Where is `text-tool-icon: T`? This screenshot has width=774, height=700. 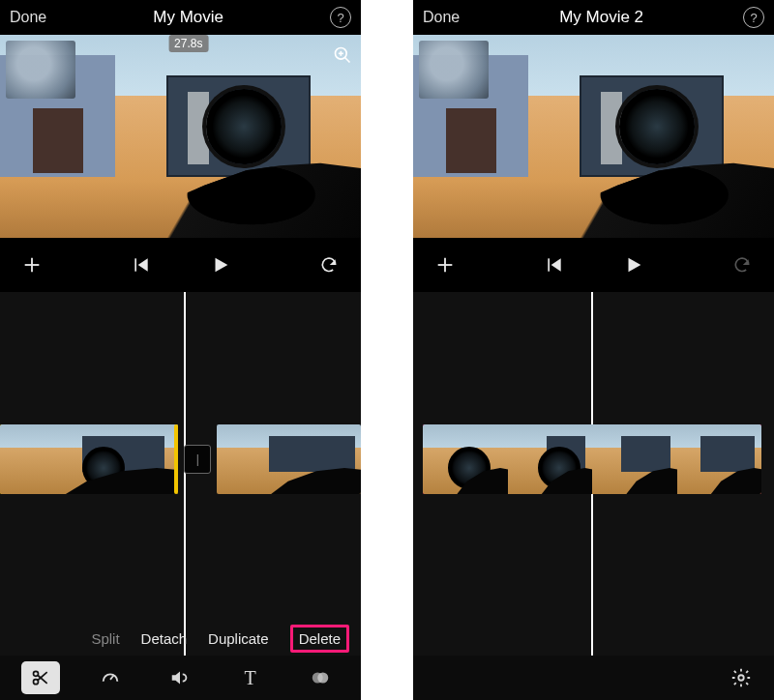
text-tool-icon: T is located at coordinates (251, 678).